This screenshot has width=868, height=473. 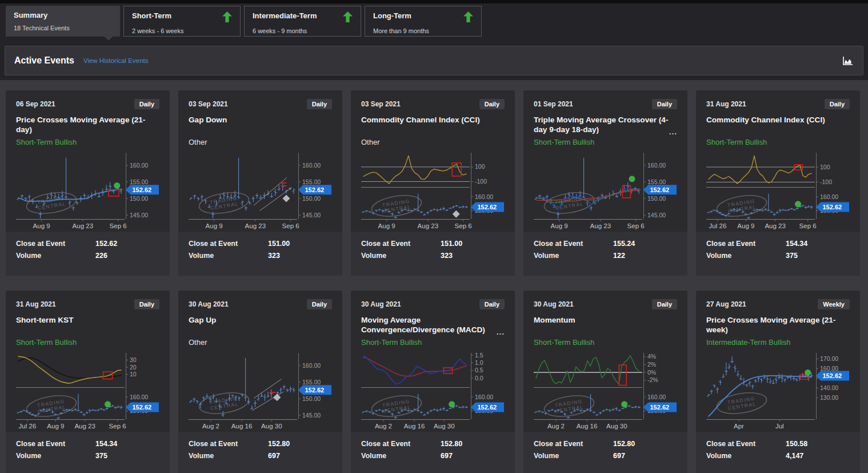 I want to click on active-events-title: Active Events, so click(x=45, y=61).